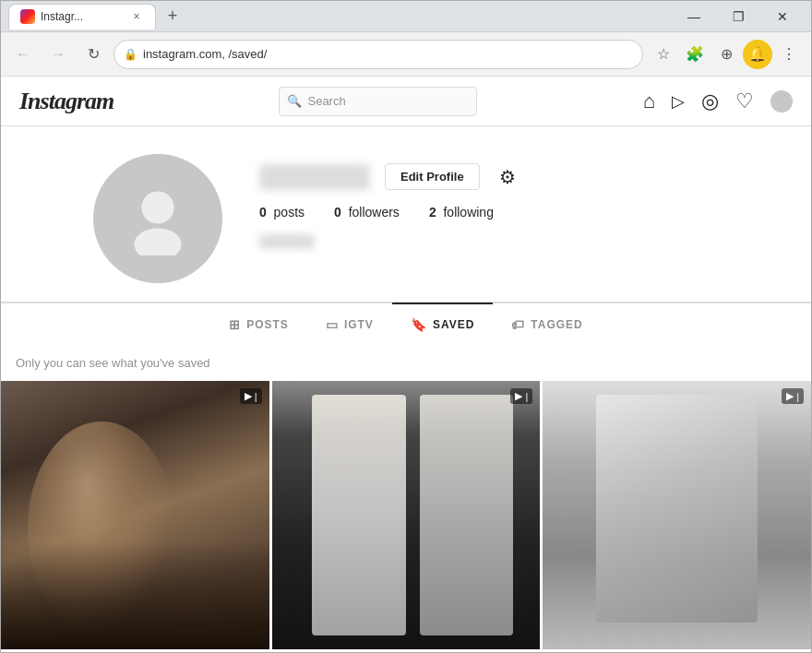 This screenshot has height=653, width=812. I want to click on home-icon: ⌂, so click(650, 101).